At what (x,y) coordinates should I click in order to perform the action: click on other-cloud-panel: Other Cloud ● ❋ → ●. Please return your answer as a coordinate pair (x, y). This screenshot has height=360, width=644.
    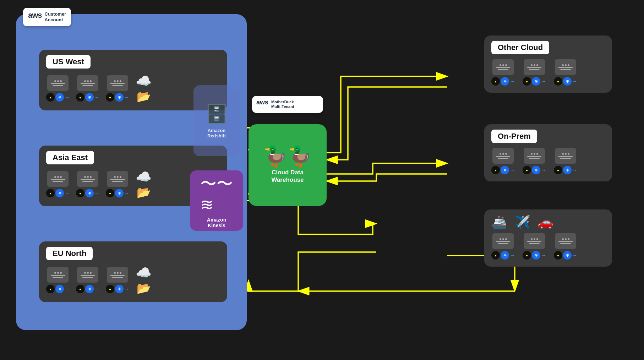
    Looking at the image, I should click on (548, 64).